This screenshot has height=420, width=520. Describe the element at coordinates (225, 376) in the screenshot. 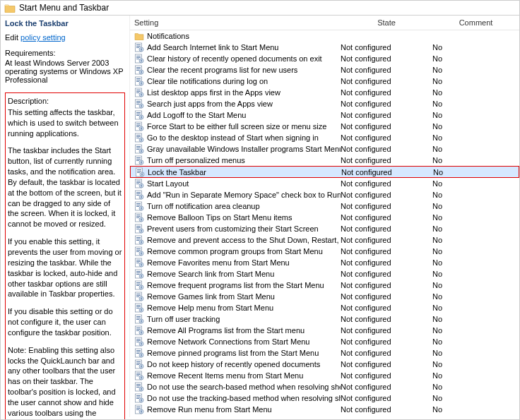

I see `setting-name: Remove Recent Items menu from Start Menu` at that location.